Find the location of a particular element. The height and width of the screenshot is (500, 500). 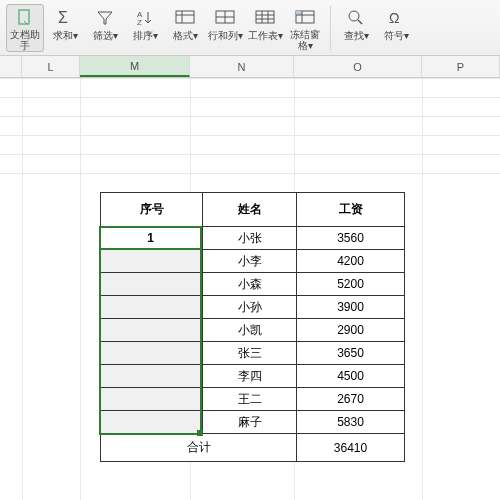

cell-salary: 5200 is located at coordinates (351, 284).